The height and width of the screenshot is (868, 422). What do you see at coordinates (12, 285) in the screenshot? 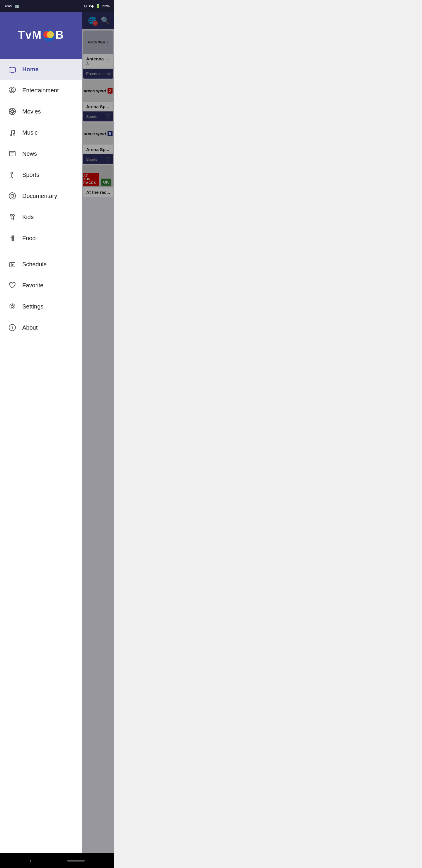
I see `heart-icon` at bounding box center [12, 285].